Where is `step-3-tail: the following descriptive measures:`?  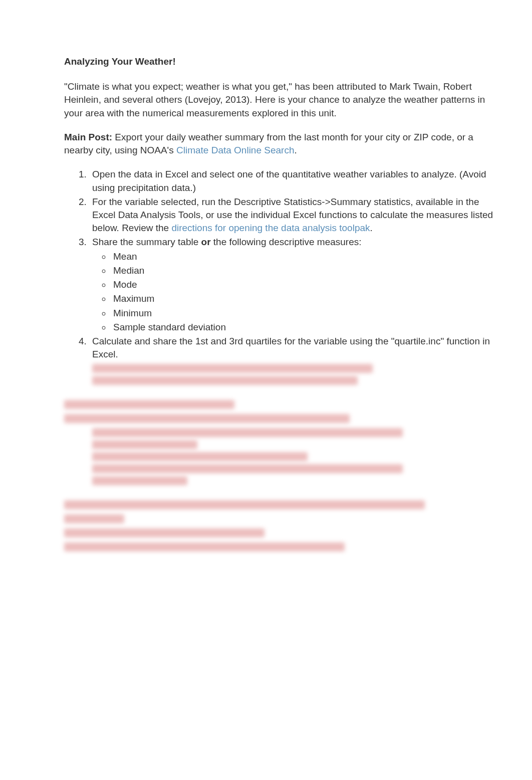
step-3-tail: the following descriptive measures: is located at coordinates (287, 242).